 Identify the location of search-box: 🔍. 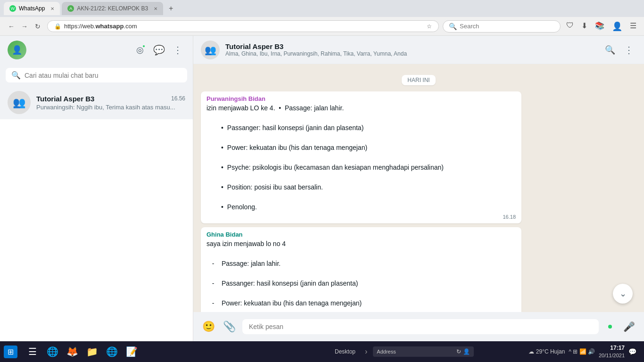
(502, 26).